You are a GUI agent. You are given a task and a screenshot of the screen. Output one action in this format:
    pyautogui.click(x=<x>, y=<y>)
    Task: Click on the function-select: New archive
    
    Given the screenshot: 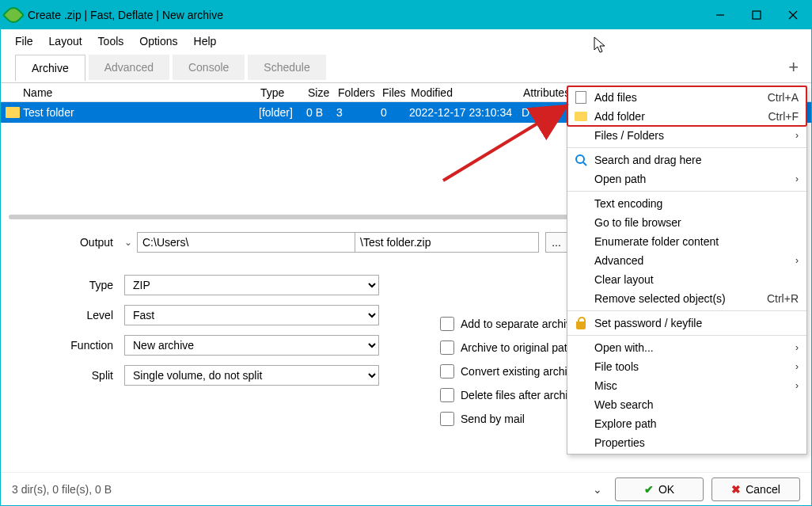 What is the action you would take?
    pyautogui.click(x=252, y=345)
    